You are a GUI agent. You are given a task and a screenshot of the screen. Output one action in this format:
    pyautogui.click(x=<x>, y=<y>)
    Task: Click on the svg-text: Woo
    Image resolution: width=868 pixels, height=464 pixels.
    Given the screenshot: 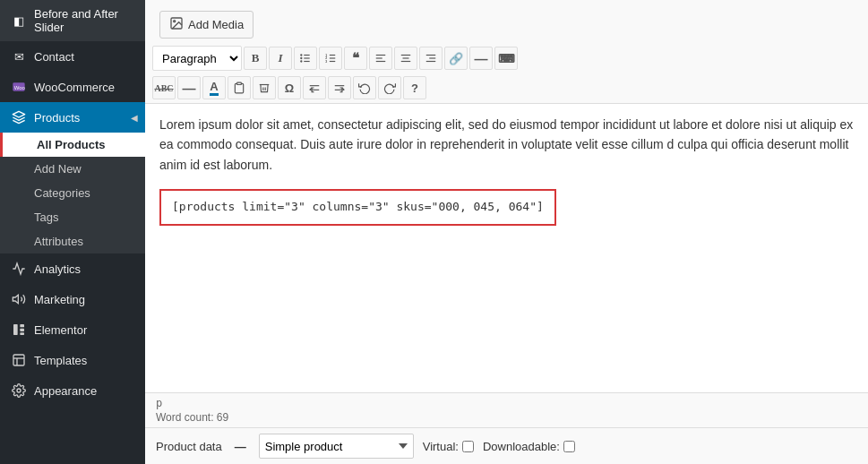 What is the action you would take?
    pyautogui.click(x=20, y=88)
    